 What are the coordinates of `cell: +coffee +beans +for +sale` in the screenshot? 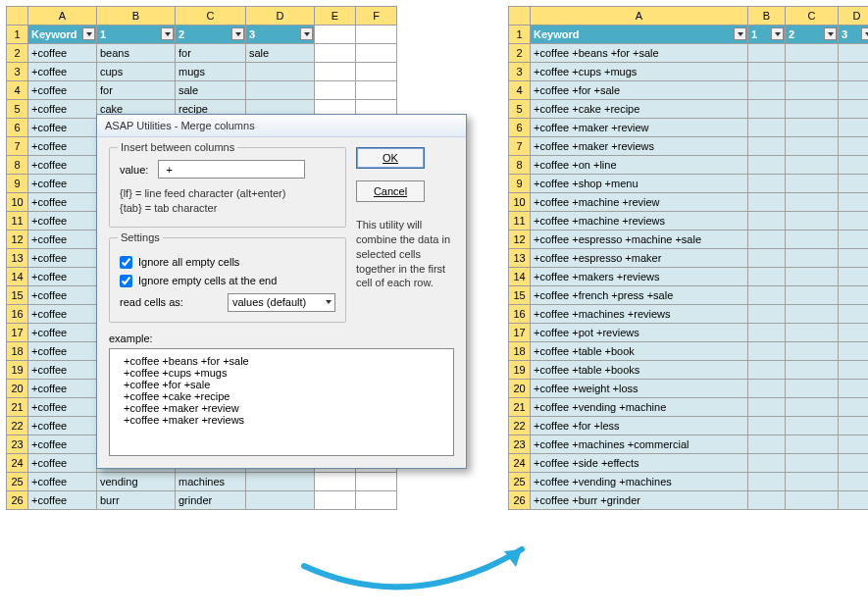 It's located at (639, 53).